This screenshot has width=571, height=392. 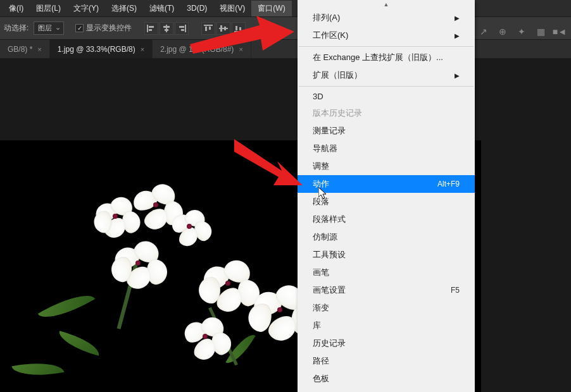 What do you see at coordinates (386, 361) in the screenshot?
I see `menu-item-路径: 路径` at bounding box center [386, 361].